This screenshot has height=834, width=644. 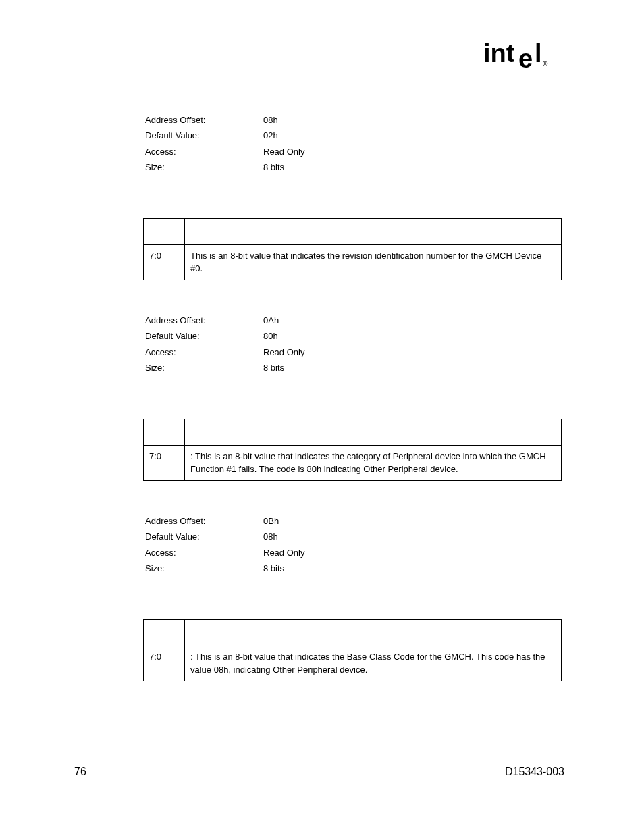 What do you see at coordinates (535, 772) in the screenshot?
I see `document-id: D15343-003` at bounding box center [535, 772].